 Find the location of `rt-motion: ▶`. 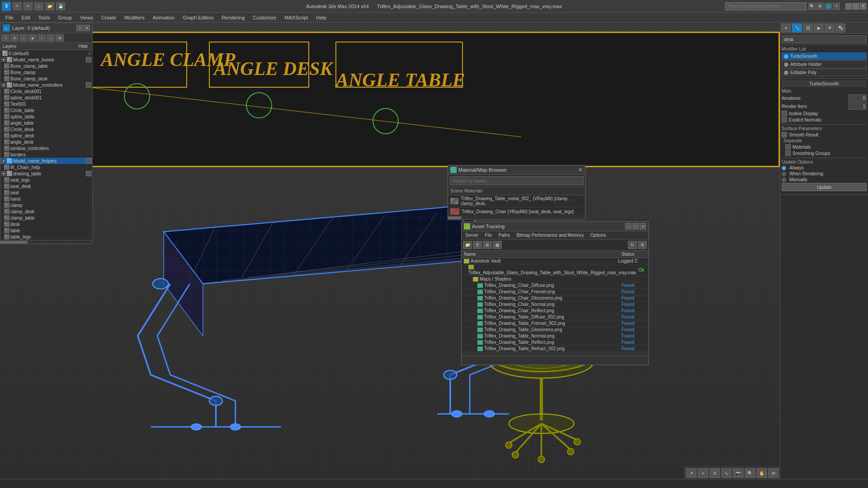

rt-motion: ▶ is located at coordinates (819, 28).